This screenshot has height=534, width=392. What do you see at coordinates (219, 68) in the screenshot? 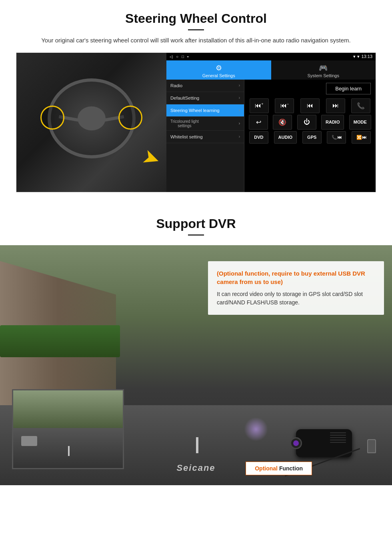
I see `general-settings-icon: ⚙` at bounding box center [219, 68].